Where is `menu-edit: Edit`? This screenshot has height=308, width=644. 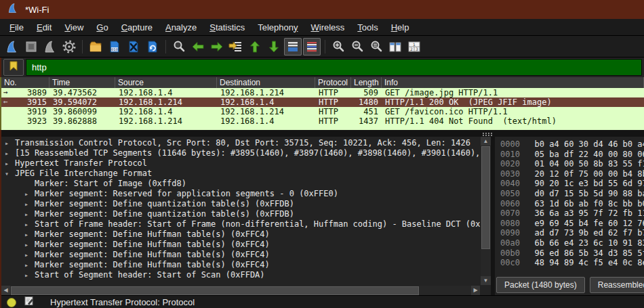
menu-edit: Edit is located at coordinates (44, 27).